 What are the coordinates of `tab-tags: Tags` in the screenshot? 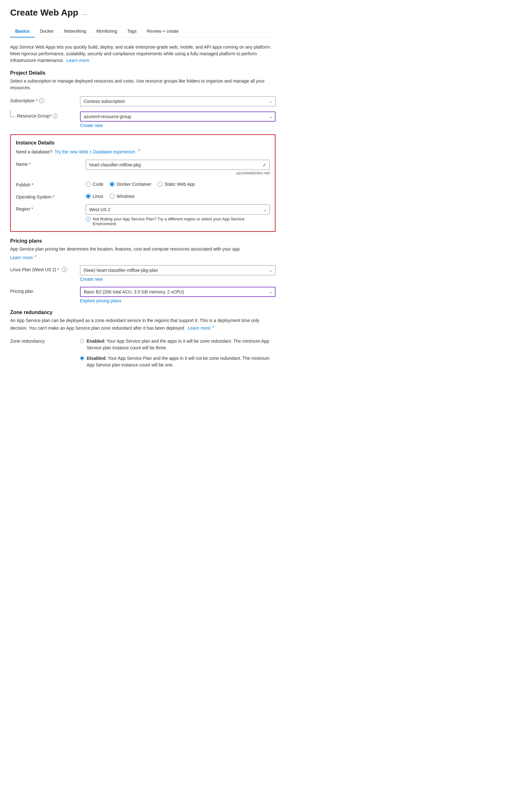 It's located at (132, 31).